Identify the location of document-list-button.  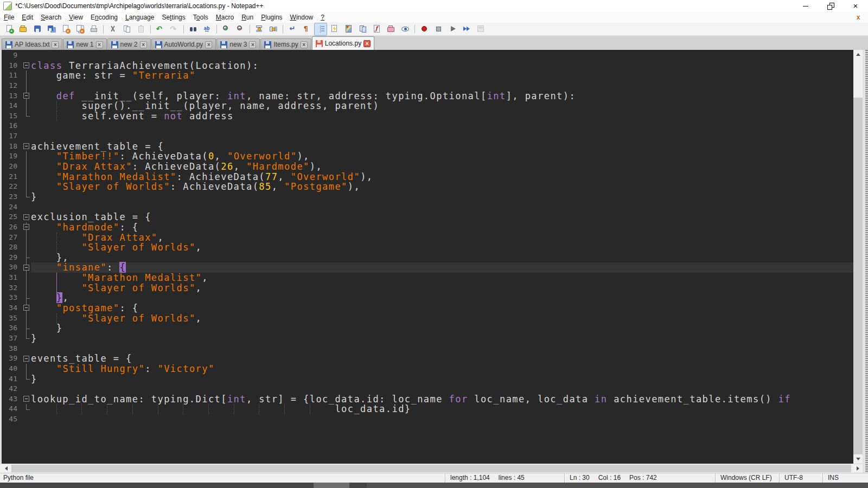
(363, 29).